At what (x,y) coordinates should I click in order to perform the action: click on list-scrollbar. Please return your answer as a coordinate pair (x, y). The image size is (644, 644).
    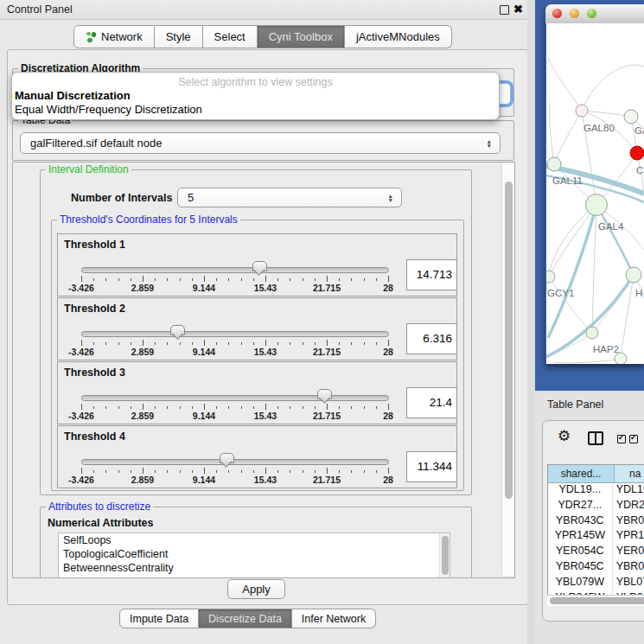
    Looking at the image, I should click on (444, 556).